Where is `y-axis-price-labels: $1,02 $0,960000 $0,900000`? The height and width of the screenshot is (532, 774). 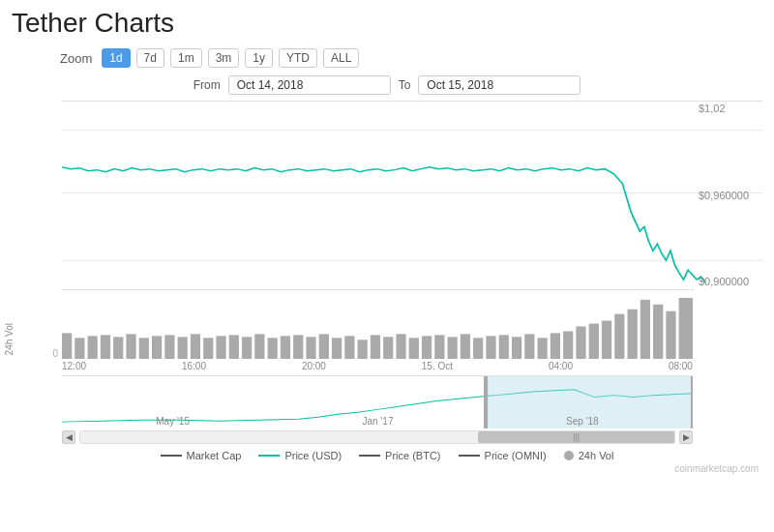 y-axis-price-labels: $1,02 $0,960000 $0,900000 is located at coordinates (729, 195).